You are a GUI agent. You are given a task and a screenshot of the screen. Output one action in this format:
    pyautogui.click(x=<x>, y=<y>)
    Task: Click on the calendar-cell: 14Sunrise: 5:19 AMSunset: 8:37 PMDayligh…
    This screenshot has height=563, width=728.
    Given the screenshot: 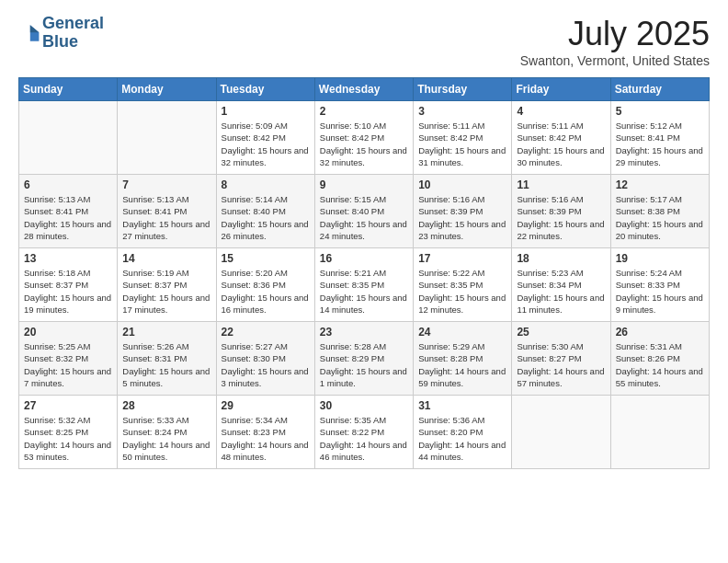 What is the action you would take?
    pyautogui.click(x=167, y=285)
    